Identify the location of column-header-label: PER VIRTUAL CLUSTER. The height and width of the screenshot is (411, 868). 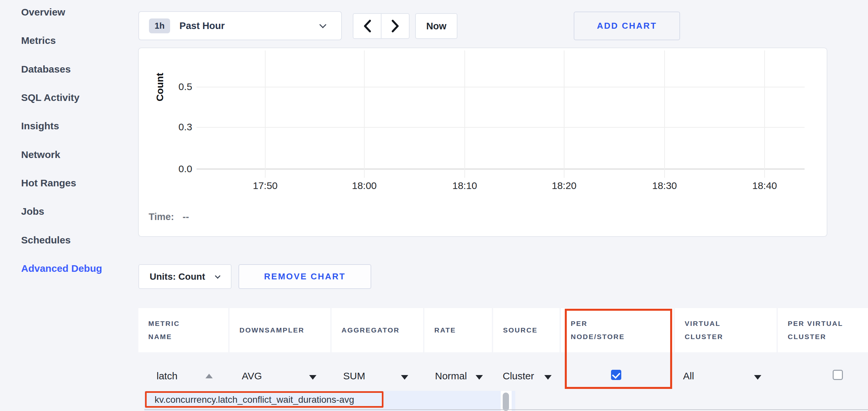
(823, 330).